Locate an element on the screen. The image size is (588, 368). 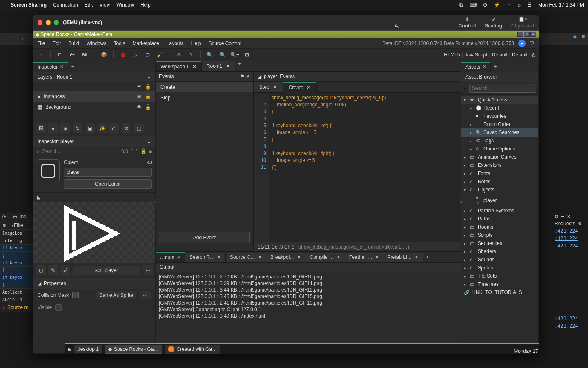
help-icon: ? is located at coordinates (191, 55).